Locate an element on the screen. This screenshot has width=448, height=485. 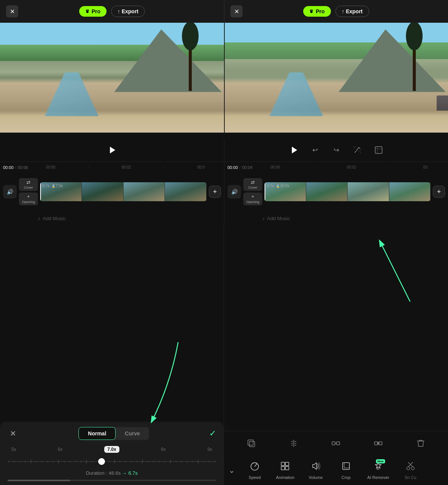
right-timeline-track: 🔊 ⇄ Cover + Opening 4.7s ⌛10.0x is located at coordinates (336, 192).